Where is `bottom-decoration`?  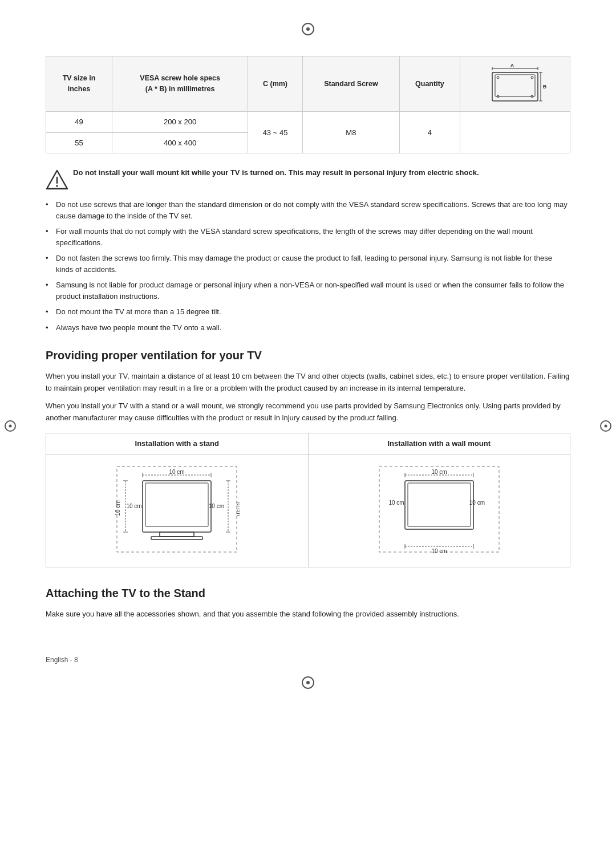
bottom-decoration is located at coordinates (308, 684).